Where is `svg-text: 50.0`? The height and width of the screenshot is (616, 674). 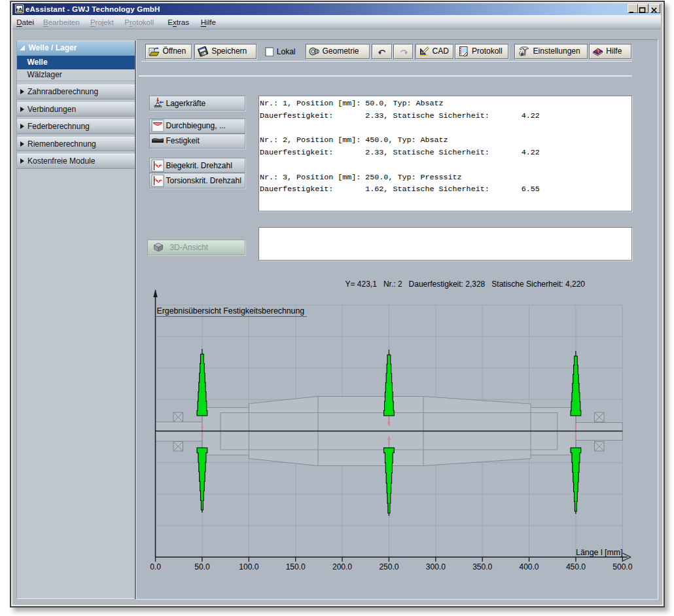 svg-text: 50.0 is located at coordinates (202, 566).